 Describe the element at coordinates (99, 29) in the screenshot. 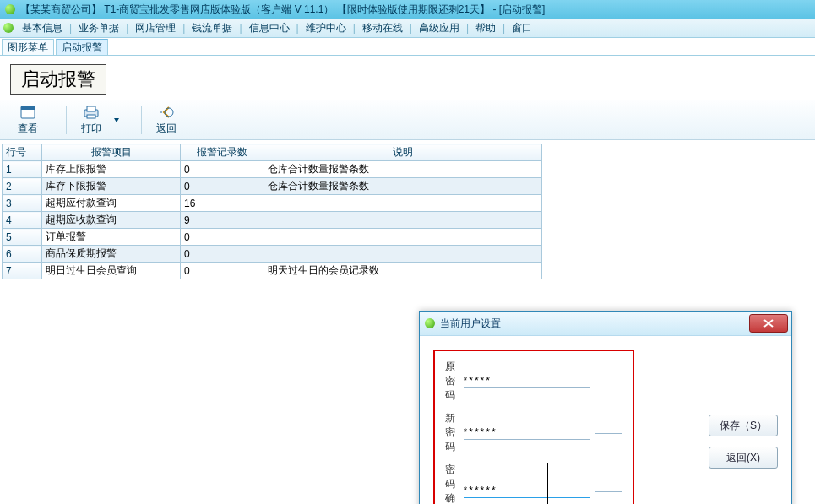

I see `menu-biz: 业务单据` at that location.